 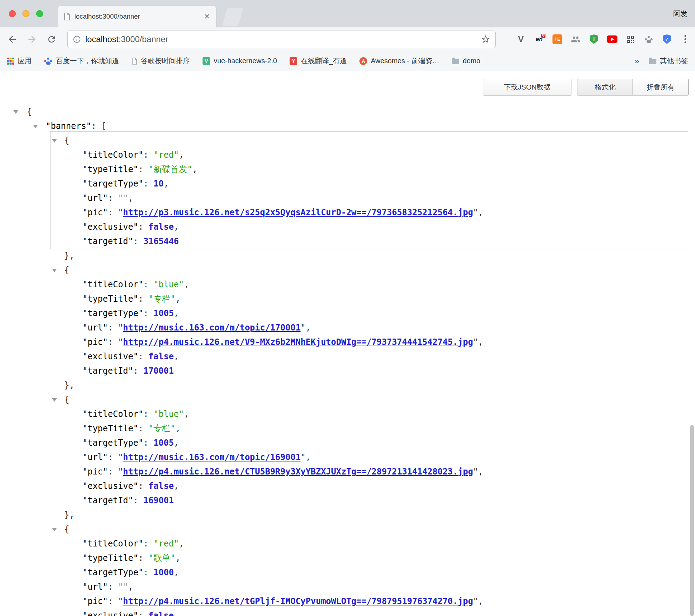 What do you see at coordinates (539, 39) in the screenshot?
I see `en-translator-extension-icon: en英` at bounding box center [539, 39].